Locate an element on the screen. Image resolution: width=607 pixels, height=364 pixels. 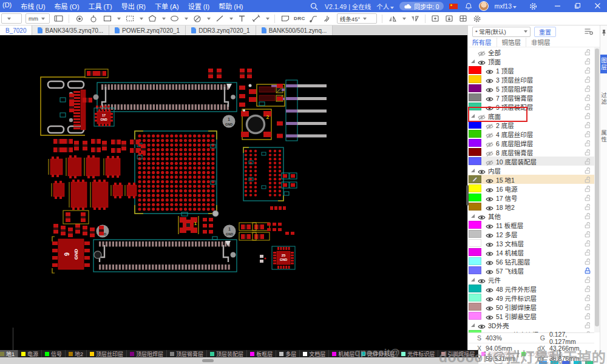
canvas-settings-icon is located at coordinates (58, 18).